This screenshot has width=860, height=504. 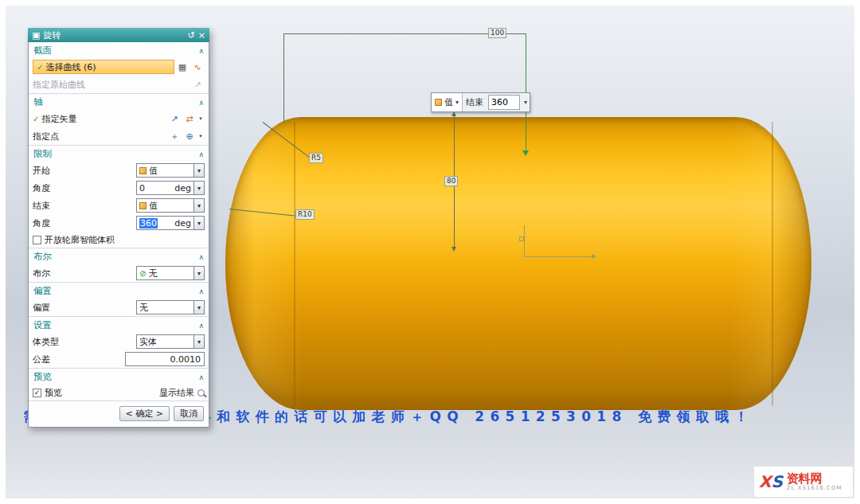 What do you see at coordinates (283, 78) in the screenshot?
I see `dim-extension-line-left` at bounding box center [283, 78].